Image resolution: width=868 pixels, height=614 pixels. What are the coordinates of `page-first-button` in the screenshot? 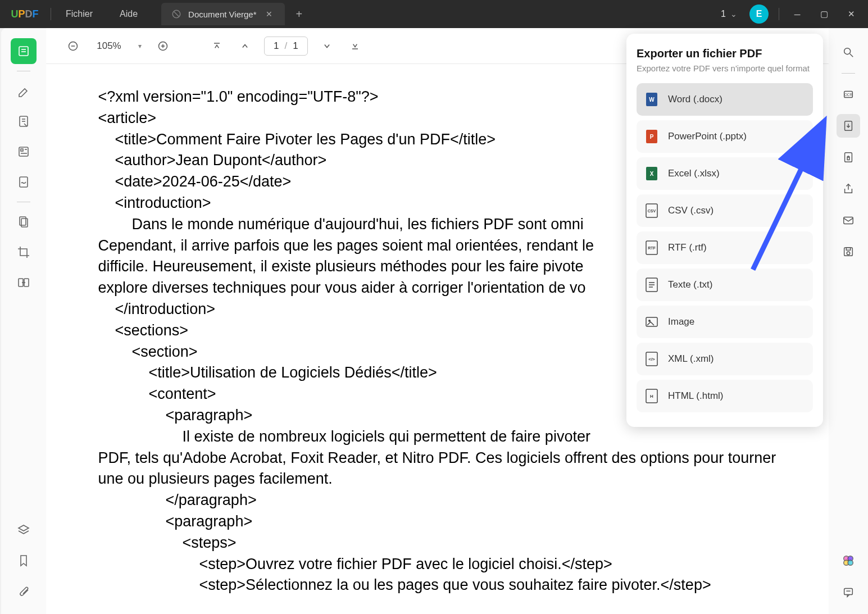 It's located at (217, 46).